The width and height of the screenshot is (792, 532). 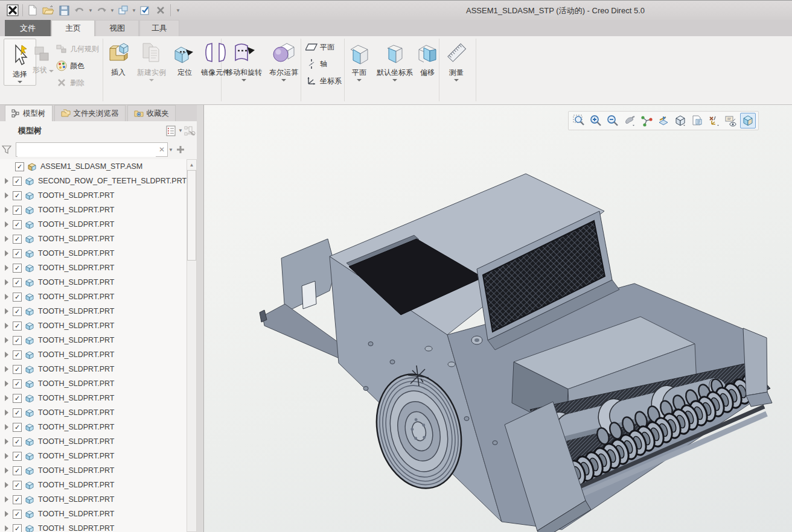 What do you see at coordinates (697, 121) in the screenshot?
I see `view-layers-button` at bounding box center [697, 121].